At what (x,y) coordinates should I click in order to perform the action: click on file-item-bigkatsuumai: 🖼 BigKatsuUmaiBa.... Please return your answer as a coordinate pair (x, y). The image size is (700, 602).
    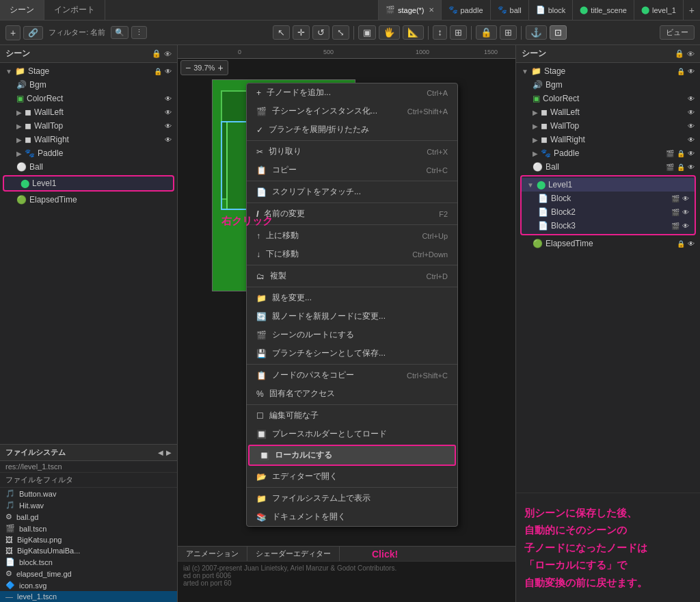
    Looking at the image, I should click on (89, 551).